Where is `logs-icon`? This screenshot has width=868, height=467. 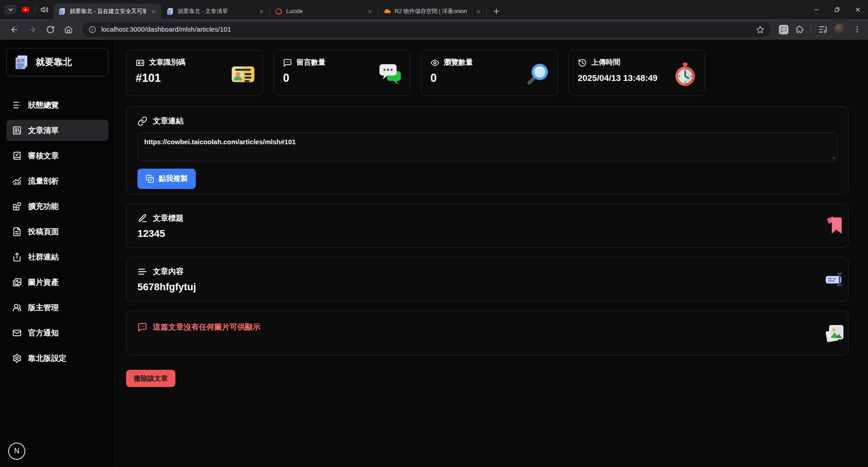
logs-icon is located at coordinates (17, 105).